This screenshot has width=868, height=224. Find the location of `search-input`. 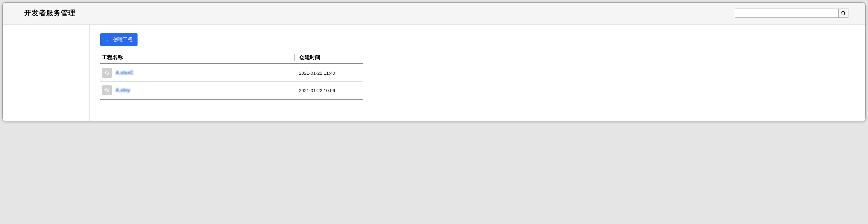

search-input is located at coordinates (787, 13).